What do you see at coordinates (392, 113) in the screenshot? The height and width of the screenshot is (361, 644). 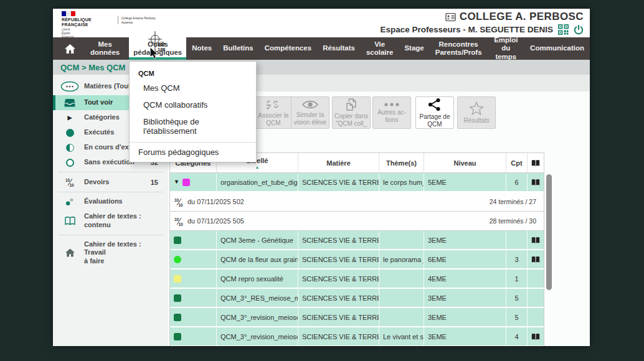 I see `autres-actions-button: Autres ac- tions` at bounding box center [392, 113].